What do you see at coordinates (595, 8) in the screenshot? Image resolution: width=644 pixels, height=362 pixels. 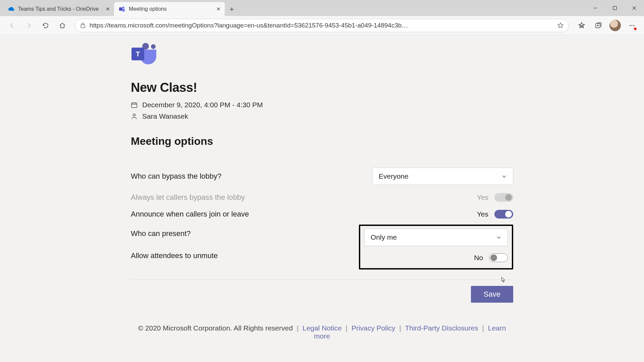 I see `window-minimize-button` at bounding box center [595, 8].